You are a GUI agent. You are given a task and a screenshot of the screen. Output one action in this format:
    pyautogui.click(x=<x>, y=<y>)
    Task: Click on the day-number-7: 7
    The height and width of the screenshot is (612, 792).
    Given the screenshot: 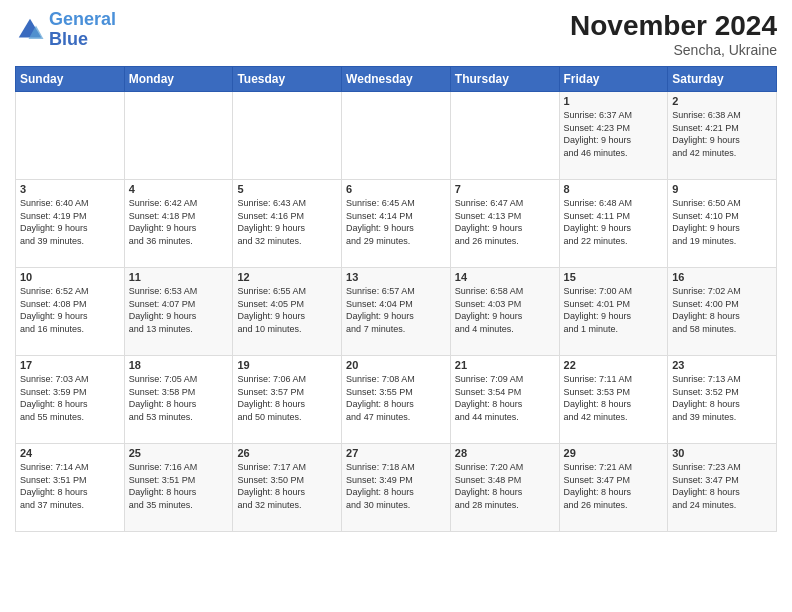 What is the action you would take?
    pyautogui.click(x=505, y=189)
    